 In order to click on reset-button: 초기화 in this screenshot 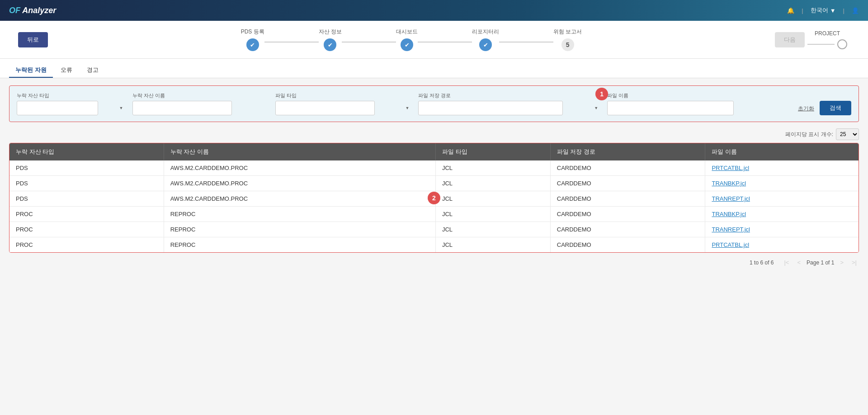, I will do `click(806, 108)`.